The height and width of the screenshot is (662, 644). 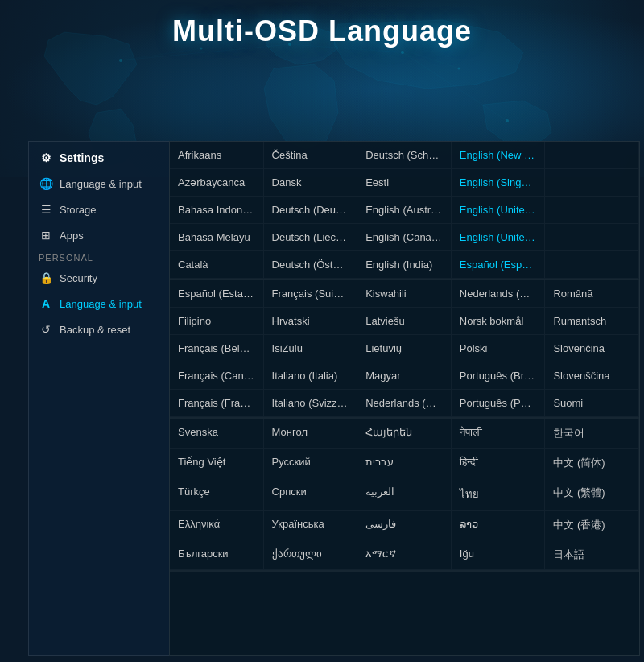 I want to click on list-item: Português (Brasil), so click(x=499, y=376).